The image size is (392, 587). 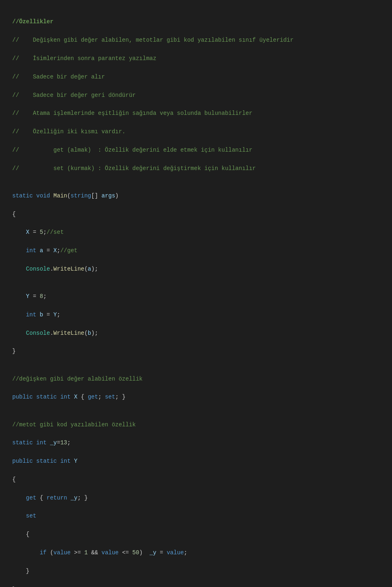 What do you see at coordinates (196, 150) in the screenshot?
I see `line-8: // get (almak) : Özellik değerini elde e…` at bounding box center [196, 150].